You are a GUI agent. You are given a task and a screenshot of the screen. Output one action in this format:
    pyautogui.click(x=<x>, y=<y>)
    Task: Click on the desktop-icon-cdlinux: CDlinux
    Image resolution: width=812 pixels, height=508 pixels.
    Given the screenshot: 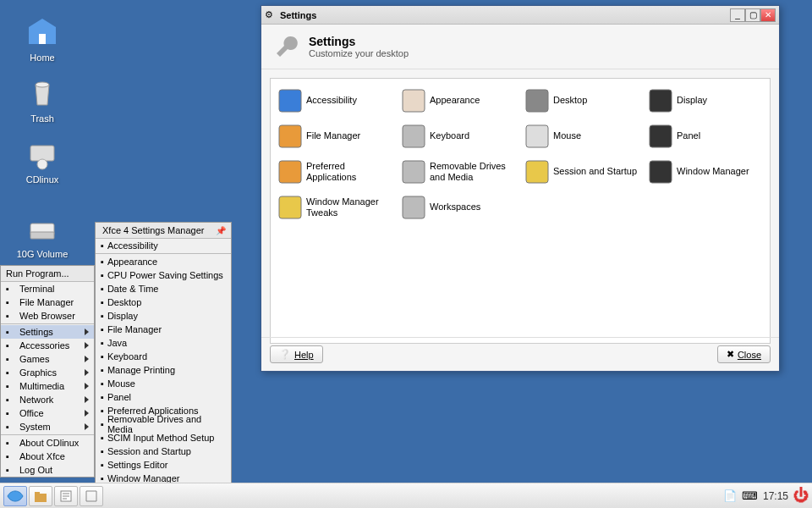 What is the action you would take?
    pyautogui.click(x=42, y=161)
    